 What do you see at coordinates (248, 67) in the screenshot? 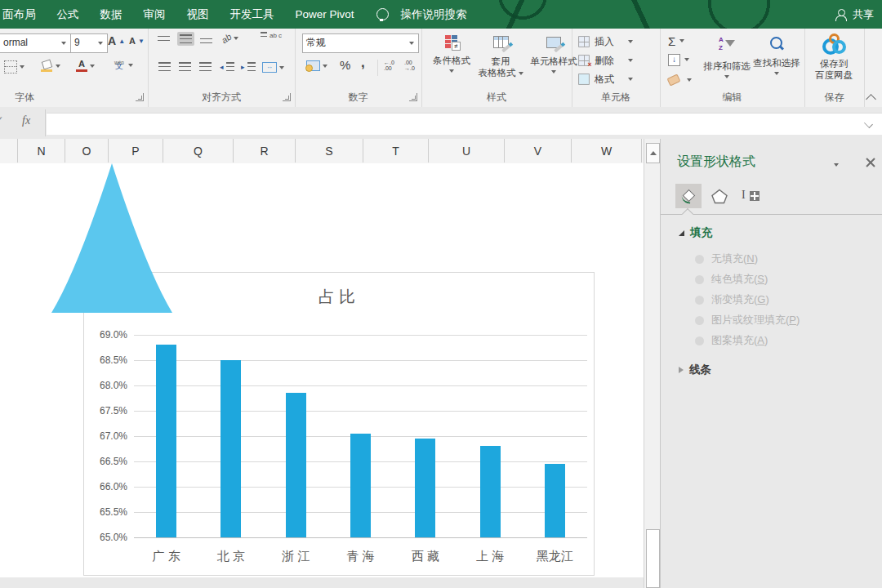
I see `increase-indent-button: ▸` at bounding box center [248, 67].